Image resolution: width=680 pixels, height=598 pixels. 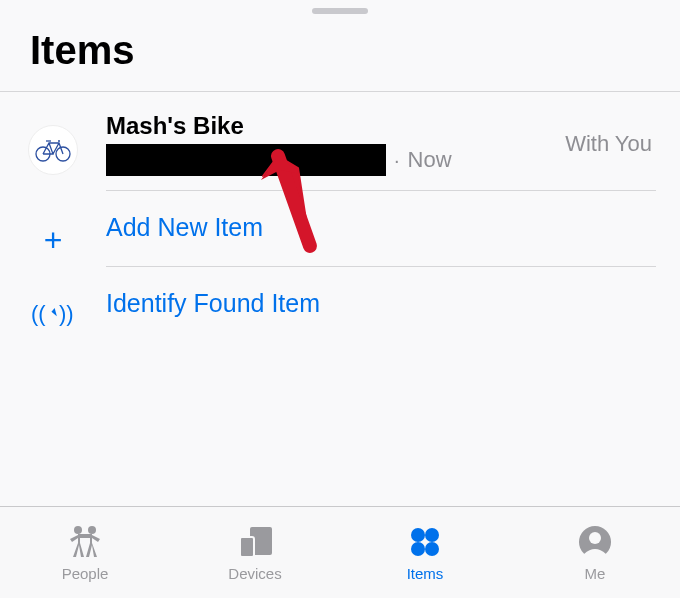 I want to click on tab-people: People, so click(x=85, y=552).